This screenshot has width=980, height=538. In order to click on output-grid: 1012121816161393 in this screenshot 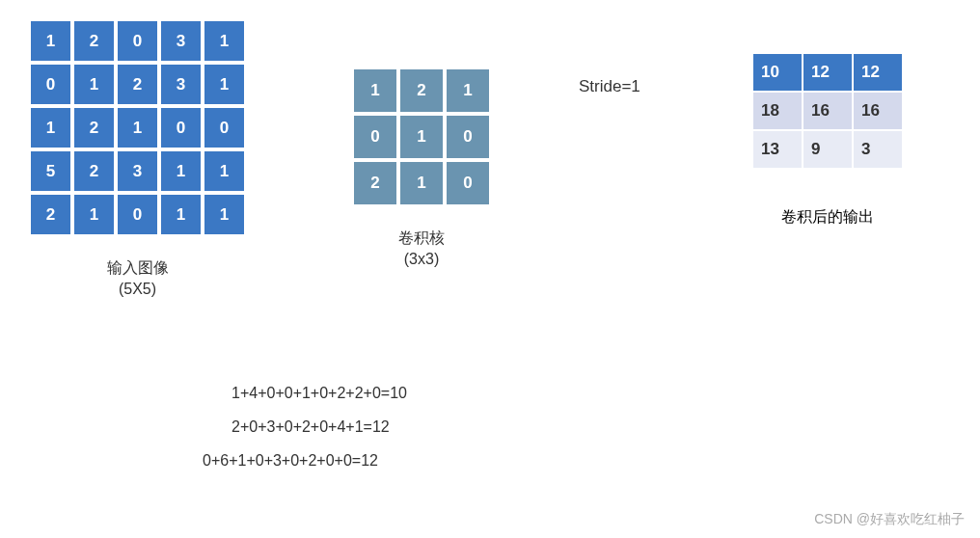, I will do `click(828, 111)`.